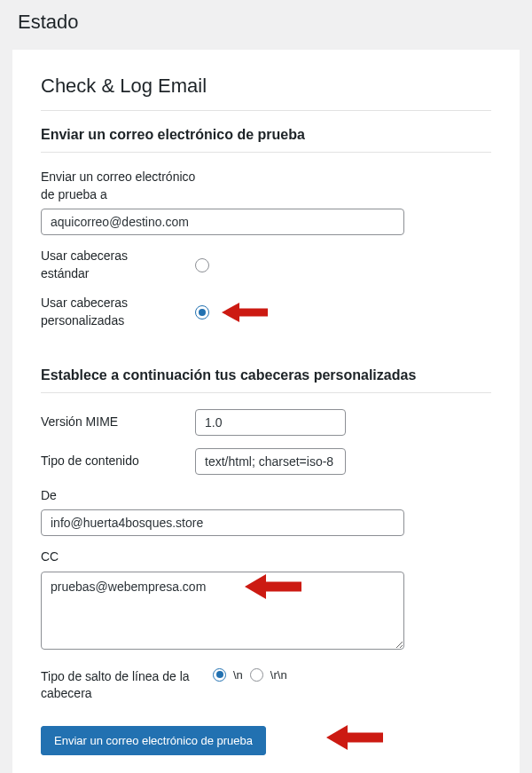 The height and width of the screenshot is (773, 532). I want to click on input-ctype, so click(270, 461).